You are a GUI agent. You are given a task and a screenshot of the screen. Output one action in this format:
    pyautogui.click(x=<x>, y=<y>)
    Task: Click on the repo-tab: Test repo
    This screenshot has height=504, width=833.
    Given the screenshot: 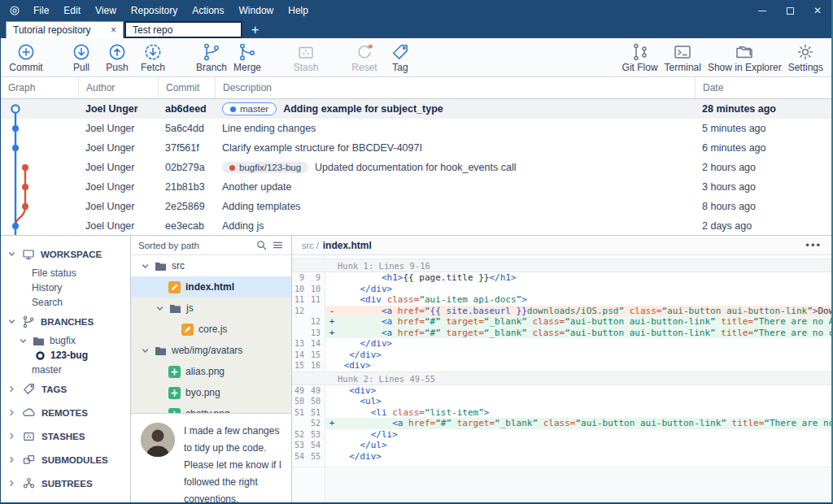 What is the action you would take?
    pyautogui.click(x=184, y=29)
    